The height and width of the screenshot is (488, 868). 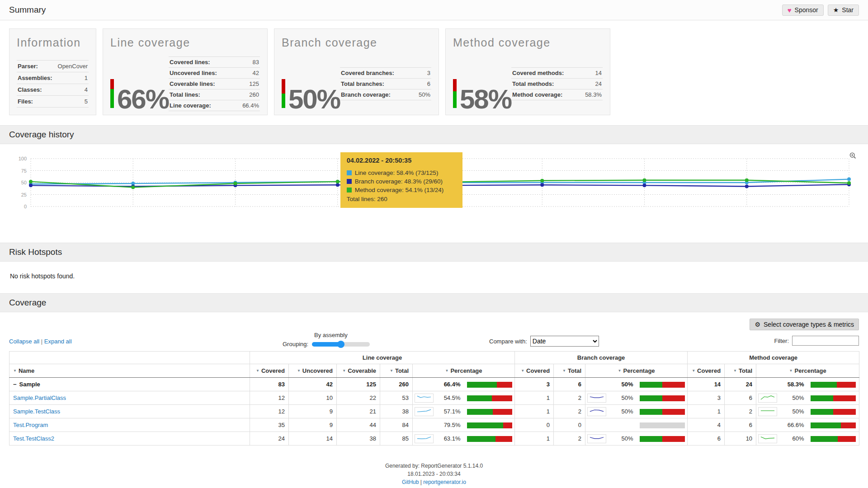 I want to click on col-header-method-covered: ▼Covered, so click(x=706, y=371).